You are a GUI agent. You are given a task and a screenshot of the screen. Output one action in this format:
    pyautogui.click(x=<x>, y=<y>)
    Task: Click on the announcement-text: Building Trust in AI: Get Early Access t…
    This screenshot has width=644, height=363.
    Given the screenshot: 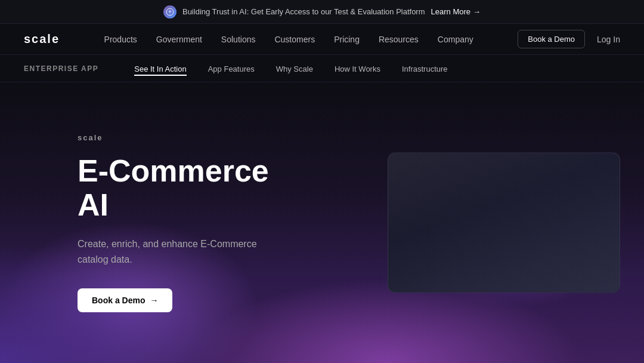 What is the action you would take?
    pyautogui.click(x=304, y=12)
    